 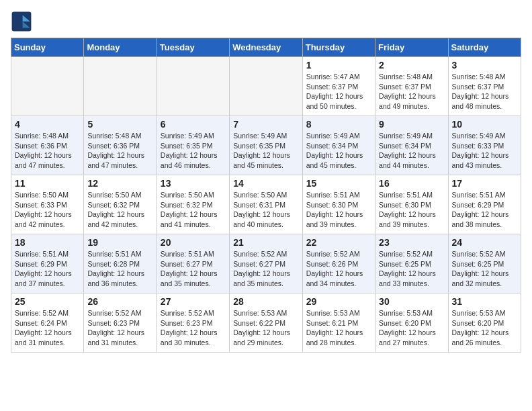 What do you see at coordinates (193, 242) in the screenshot?
I see `day-number: 20` at bounding box center [193, 242].